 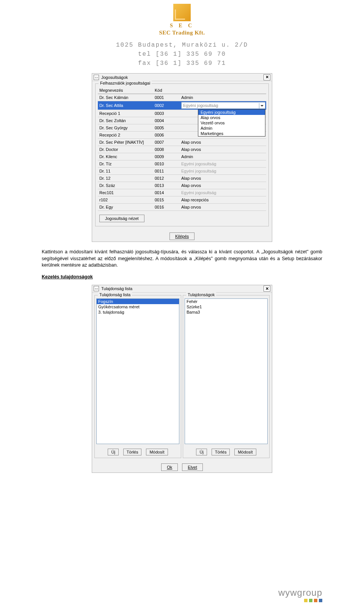 What do you see at coordinates (168, 164) in the screenshot?
I see `cell-code: 0010` at bounding box center [168, 164].